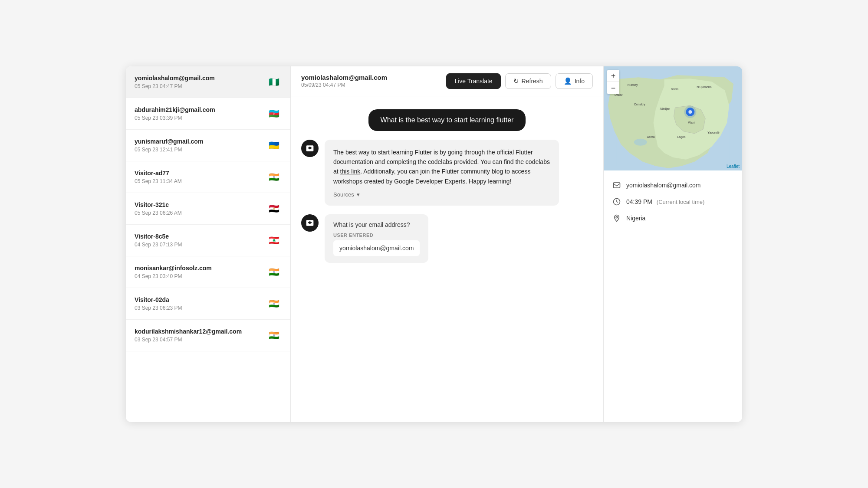 The width and height of the screenshot is (868, 488). What do you see at coordinates (358, 194) in the screenshot?
I see `sources-chevron-icon: ▾` at bounding box center [358, 194].